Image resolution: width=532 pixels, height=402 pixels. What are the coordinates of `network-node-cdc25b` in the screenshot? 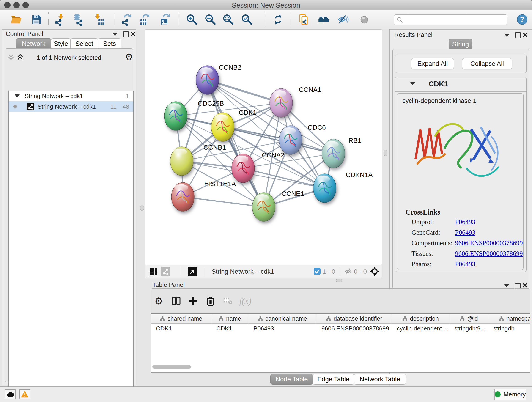 It's located at (176, 116).